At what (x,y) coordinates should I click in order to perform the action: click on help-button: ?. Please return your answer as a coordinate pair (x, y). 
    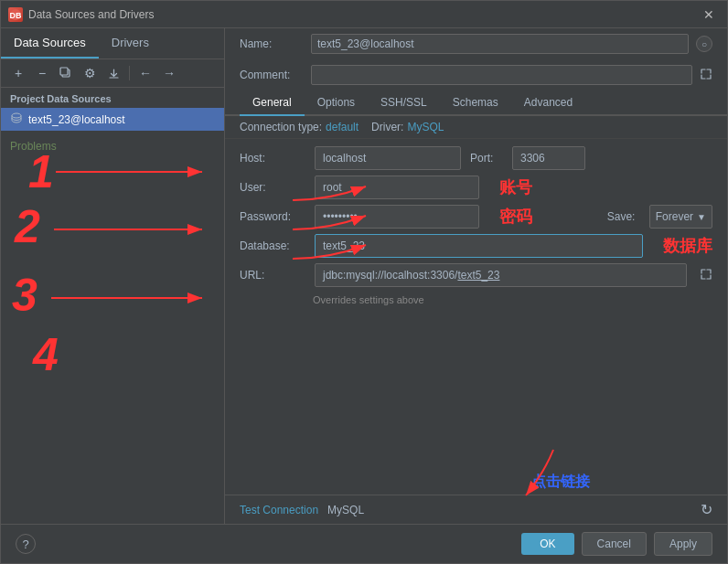
    Looking at the image, I should click on (26, 544).